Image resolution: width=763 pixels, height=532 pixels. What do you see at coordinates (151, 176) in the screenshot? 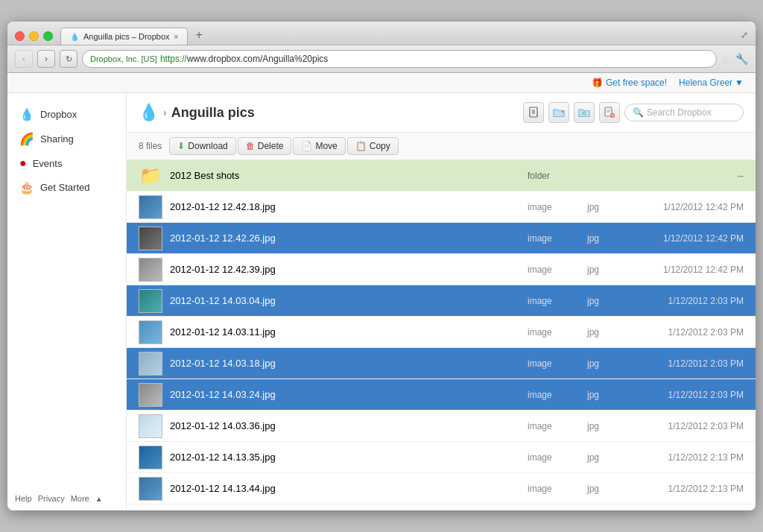
I see `folder-thumb: 📁` at bounding box center [151, 176].